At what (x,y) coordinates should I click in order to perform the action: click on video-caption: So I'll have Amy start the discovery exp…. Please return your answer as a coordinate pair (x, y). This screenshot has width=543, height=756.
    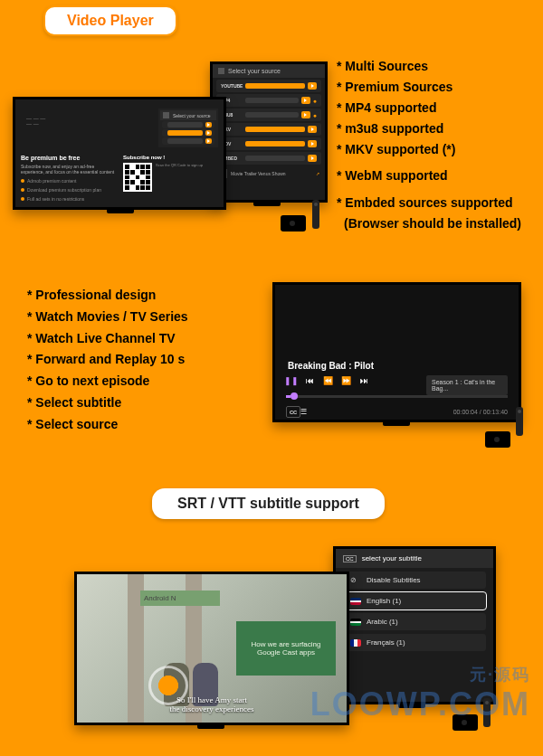
    Looking at the image, I should click on (212, 704).